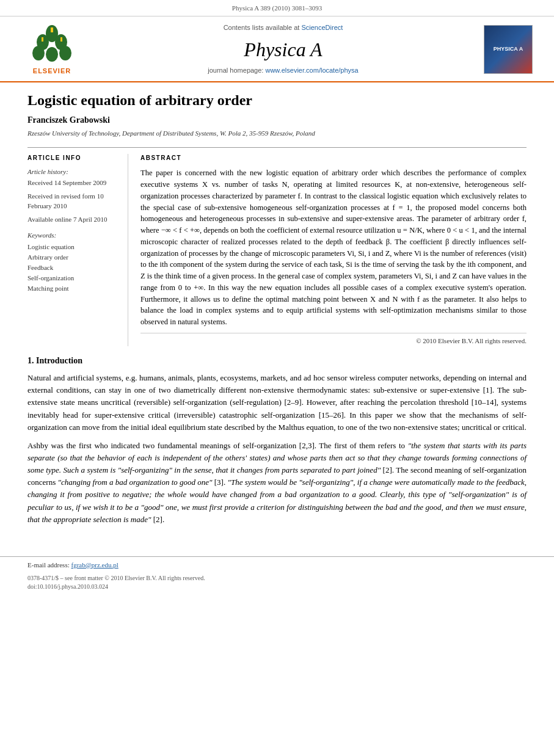 The width and height of the screenshot is (554, 756). Describe the element at coordinates (277, 49) in the screenshot. I see `journal-header: ELSEVIER Contents lists available at Sci…` at that location.